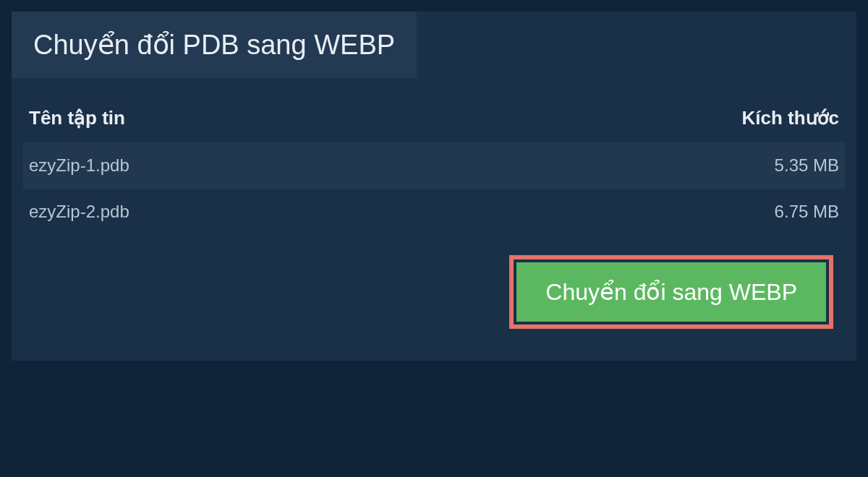 Image resolution: width=868 pixels, height=477 pixels. I want to click on convert-button-highlight: Chuyển đổi sang WEBP, so click(671, 292).